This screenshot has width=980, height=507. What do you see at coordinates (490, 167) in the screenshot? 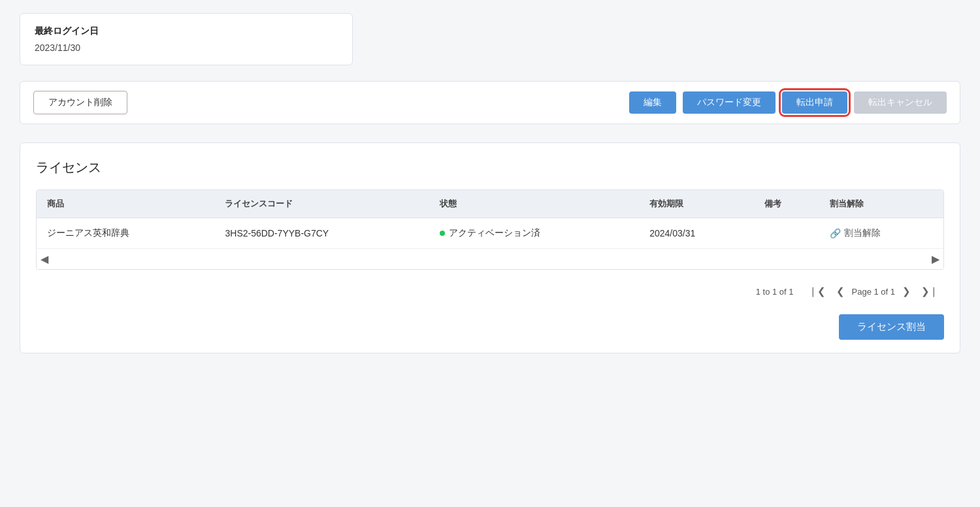
I see `license-section-title: ライセンス` at bounding box center [490, 167].